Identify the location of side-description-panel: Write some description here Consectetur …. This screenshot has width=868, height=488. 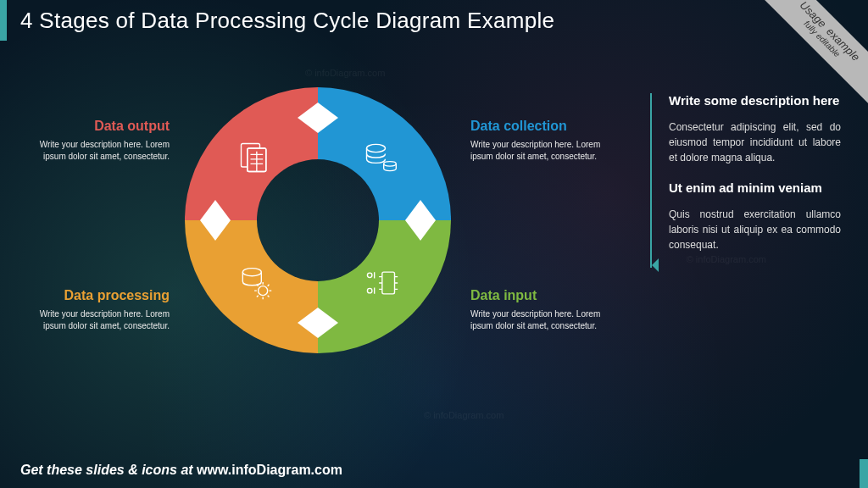
(746, 180).